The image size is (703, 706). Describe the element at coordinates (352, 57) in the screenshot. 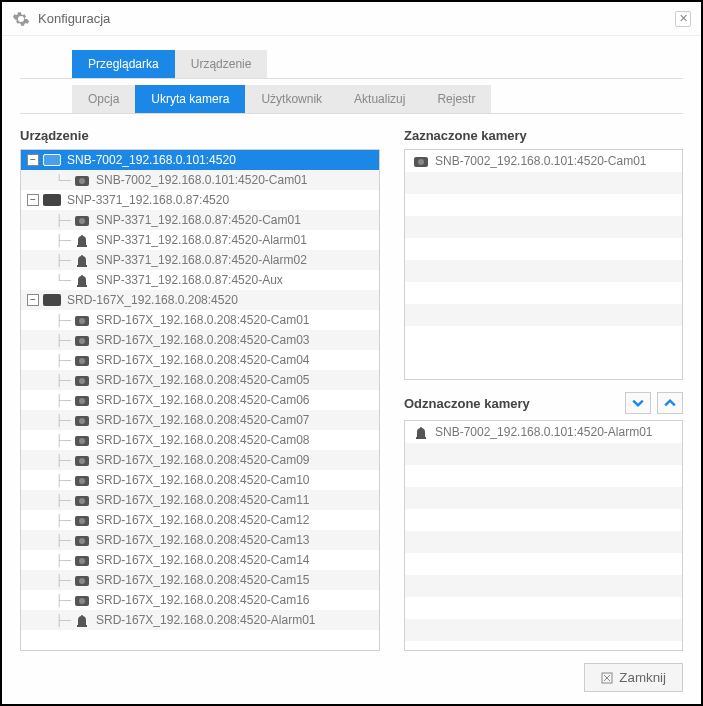

I see `tabs-top: PrzeglądarkaUrządzenie` at that location.